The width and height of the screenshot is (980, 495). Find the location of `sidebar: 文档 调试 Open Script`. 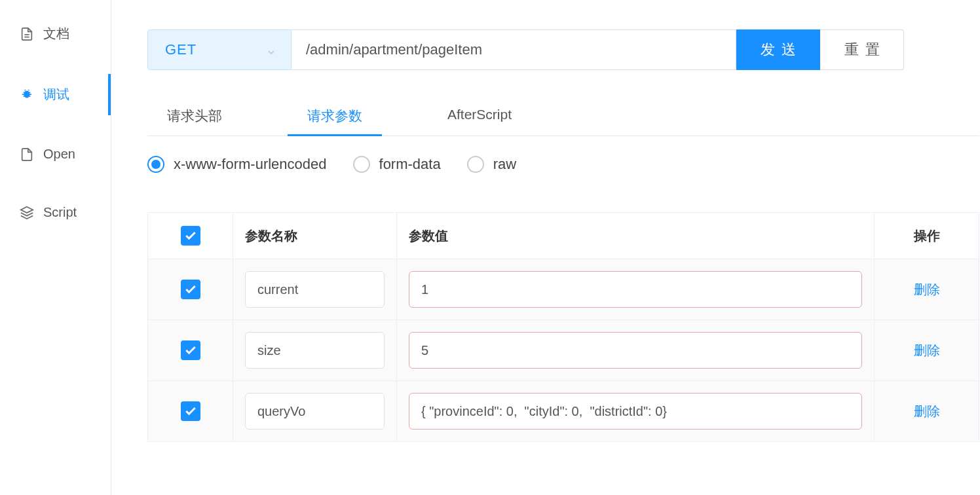

sidebar: 文档 调试 Open Script is located at coordinates (56, 248).